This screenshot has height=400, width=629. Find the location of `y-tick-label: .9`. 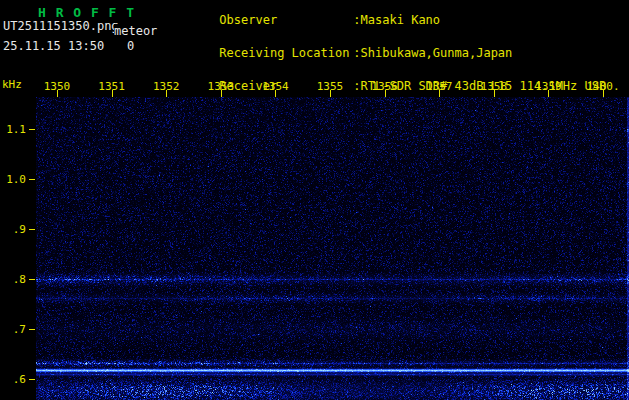

y-tick-label: .9 is located at coordinates (13, 230).